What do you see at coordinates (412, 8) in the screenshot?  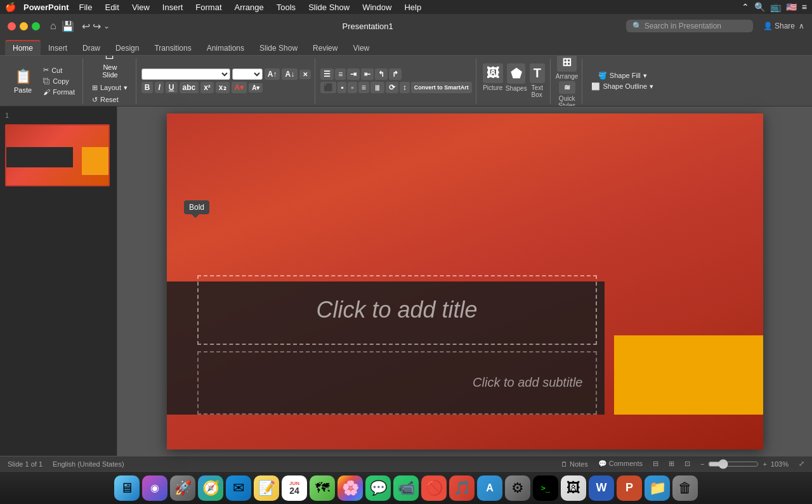 I see `menu-help: Help` at bounding box center [412, 8].